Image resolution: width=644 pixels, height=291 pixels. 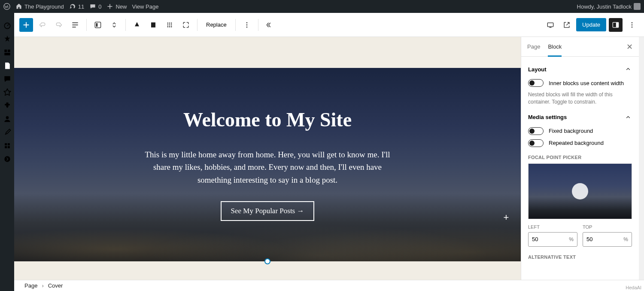 I want to click on users-icon, so click(x=7, y=119).